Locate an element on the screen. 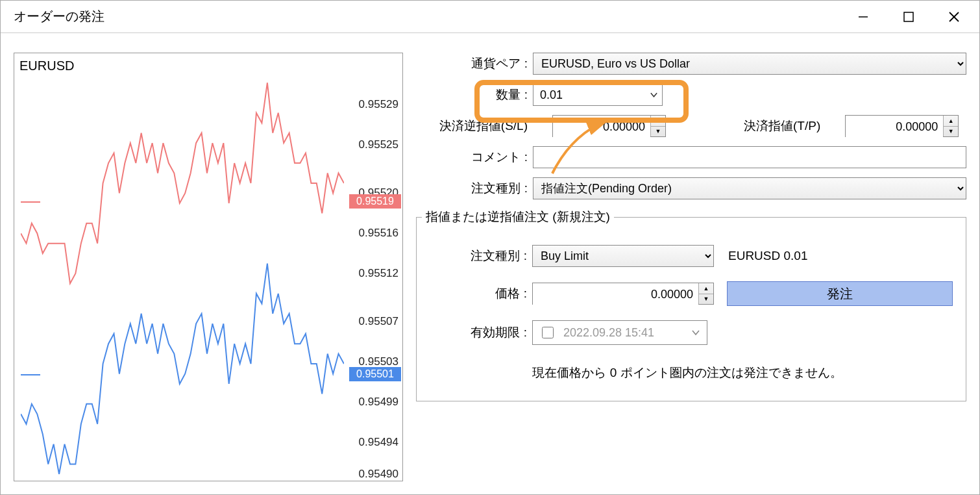 The image size is (980, 495). comment-label: コメント : is located at coordinates (474, 157).